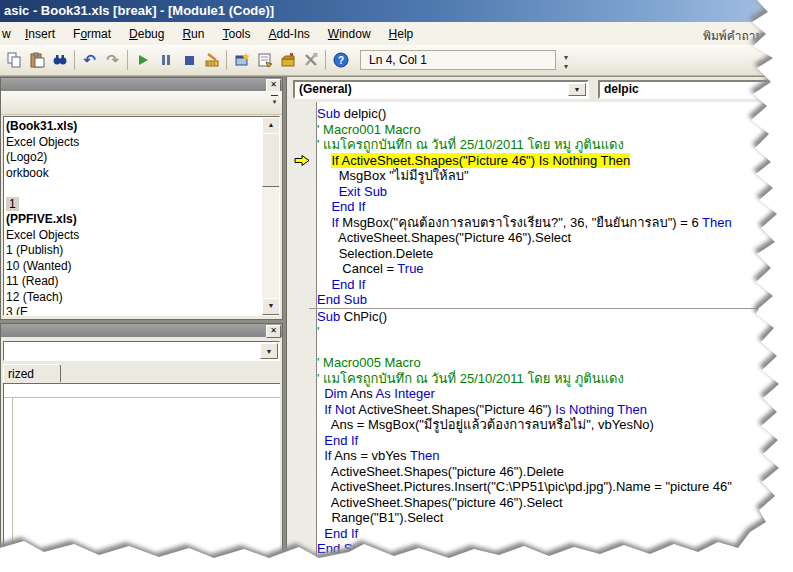 The image size is (793, 572). Describe the element at coordinates (741, 36) in the screenshot. I see `help-question-box: พิมพ์คำถามขอ` at that location.